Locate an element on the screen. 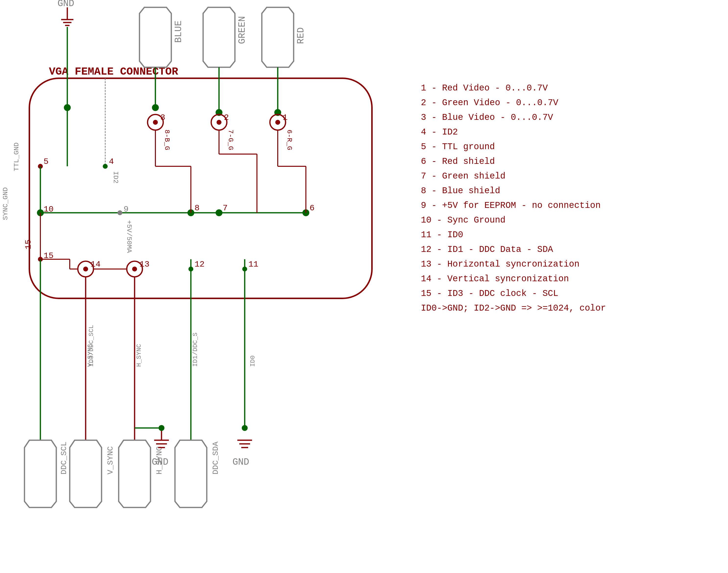 The width and height of the screenshot is (728, 573). svg-text: ID1/DDC_S is located at coordinates (195, 350).